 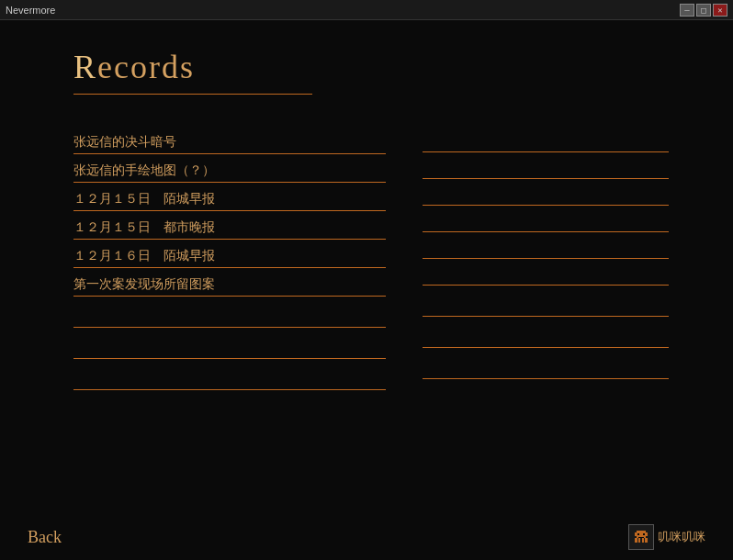 I want to click on title-bar: Nevermore – □ ✕, so click(x=366, y=10).